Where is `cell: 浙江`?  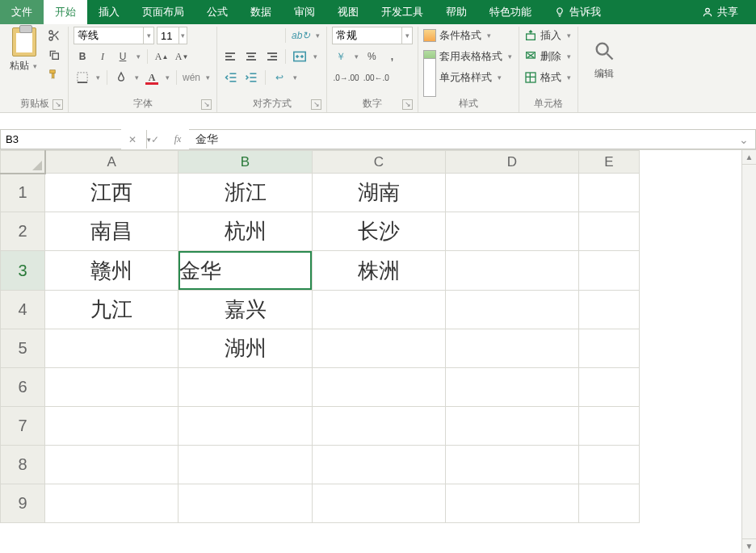
cell: 浙江 is located at coordinates (246, 193).